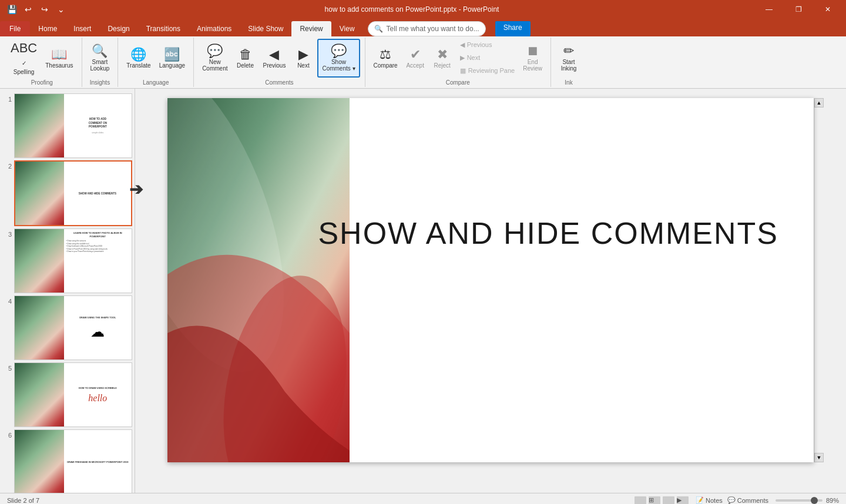  Describe the element at coordinates (274, 55) in the screenshot. I see `previous-icon: ◀` at that location.